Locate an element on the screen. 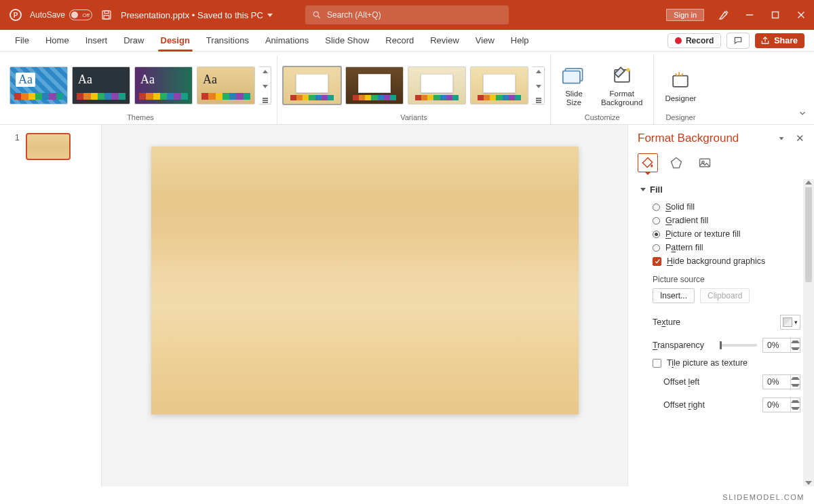 Image resolution: width=814 pixels, height=504 pixels. ribbon-tab-extras: Record Share is located at coordinates (737, 41).